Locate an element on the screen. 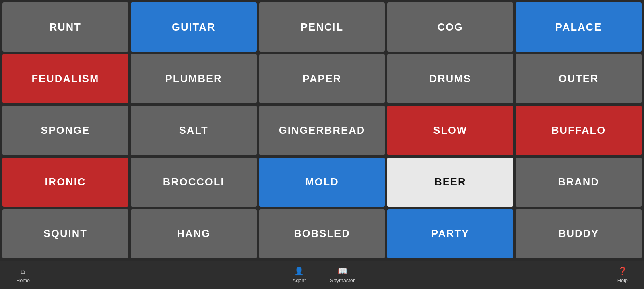 This screenshot has width=644, height=289. card-outer: OUTER is located at coordinates (579, 79).